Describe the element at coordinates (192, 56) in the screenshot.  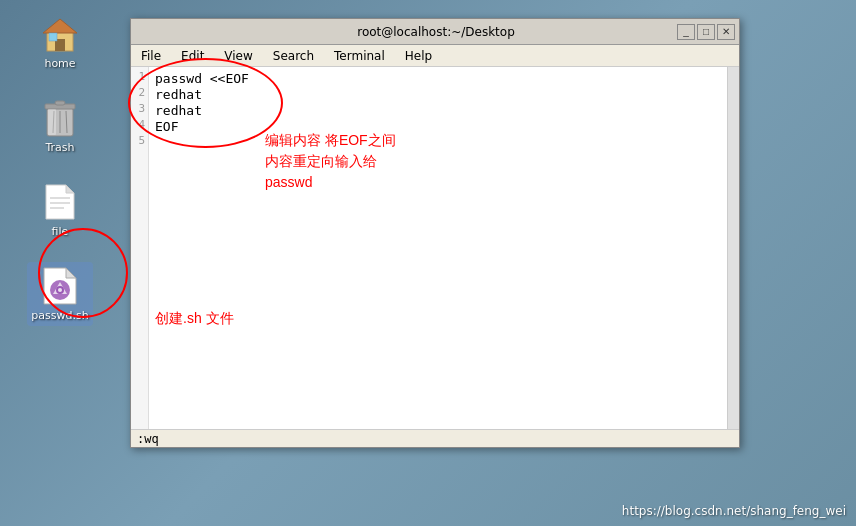
I see `menu-edit: Edit` at that location.